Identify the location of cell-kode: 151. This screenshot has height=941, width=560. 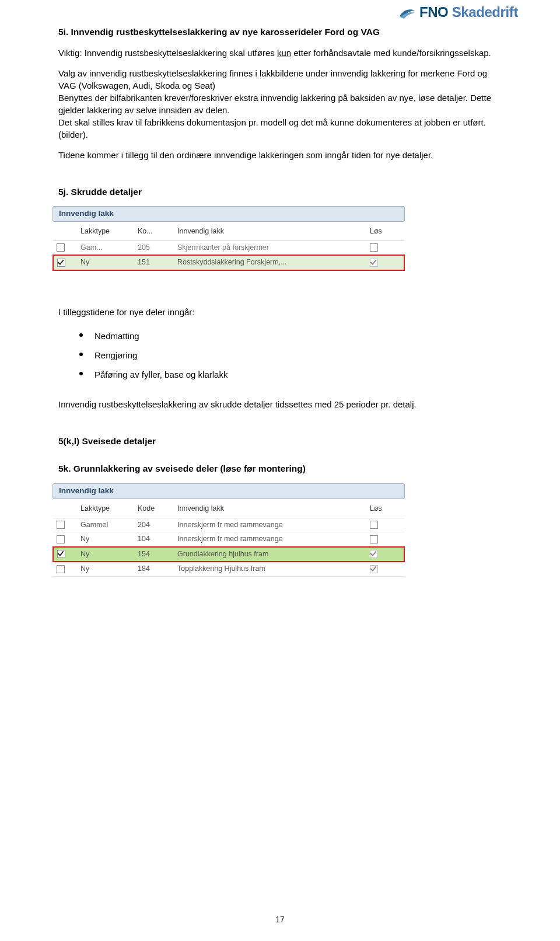
(154, 263).